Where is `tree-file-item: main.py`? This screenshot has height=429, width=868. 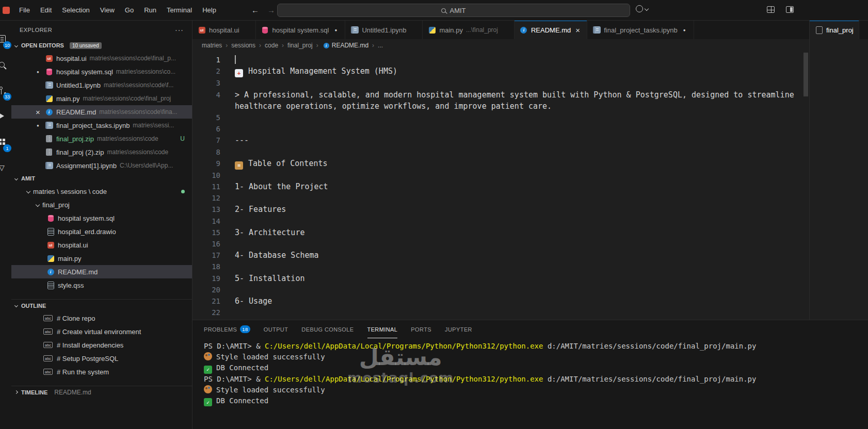 tree-file-item: main.py is located at coordinates (102, 258).